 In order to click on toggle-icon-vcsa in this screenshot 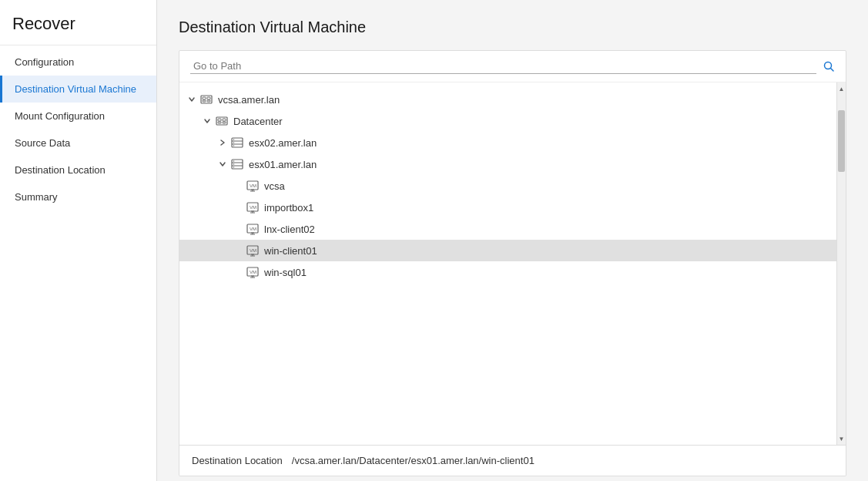, I will do `click(238, 186)`.